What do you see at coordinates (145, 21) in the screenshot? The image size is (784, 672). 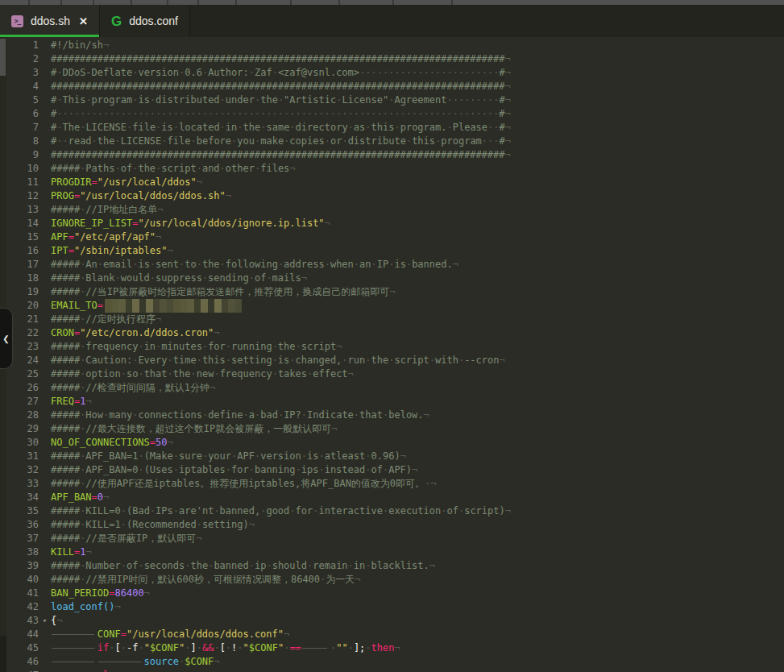 I see `tab-ddos-conf: G ddos.conf` at bounding box center [145, 21].